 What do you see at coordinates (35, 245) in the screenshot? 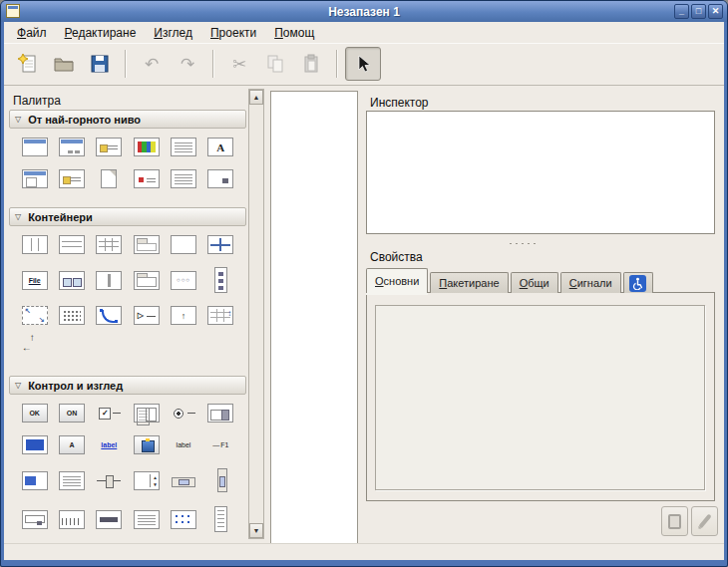
I see `hbox-icon` at bounding box center [35, 245].